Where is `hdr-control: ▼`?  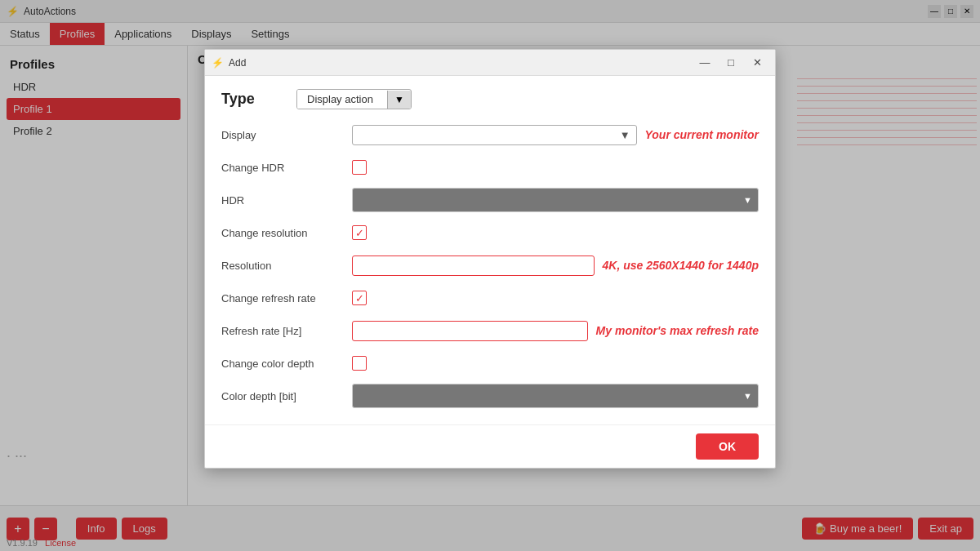
hdr-control: ▼ is located at coordinates (555, 200).